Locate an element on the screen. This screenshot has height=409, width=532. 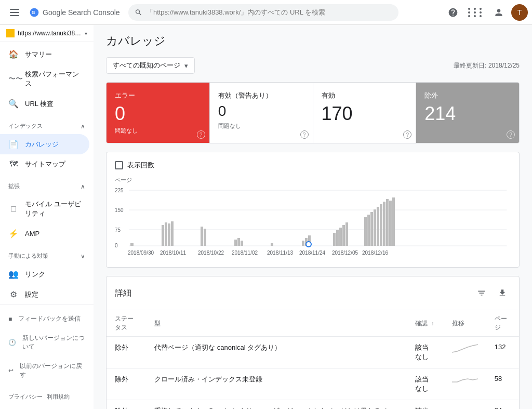
stats-cards: エラー 0 問題なし ? 有効（警告あり） 0 問題なし ? 有効 170 ? is located at coordinates (313, 113).